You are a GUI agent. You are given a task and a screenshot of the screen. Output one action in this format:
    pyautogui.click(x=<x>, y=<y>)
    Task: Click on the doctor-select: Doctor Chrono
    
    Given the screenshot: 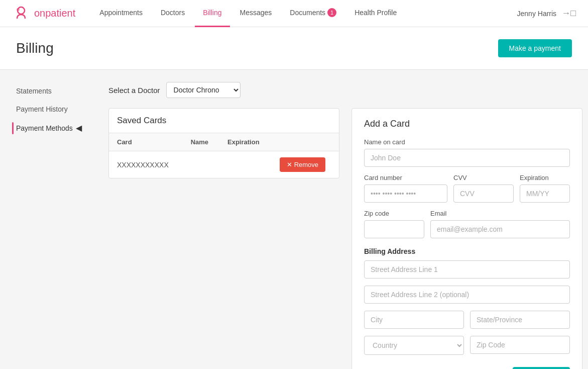 What is the action you would take?
    pyautogui.click(x=203, y=90)
    